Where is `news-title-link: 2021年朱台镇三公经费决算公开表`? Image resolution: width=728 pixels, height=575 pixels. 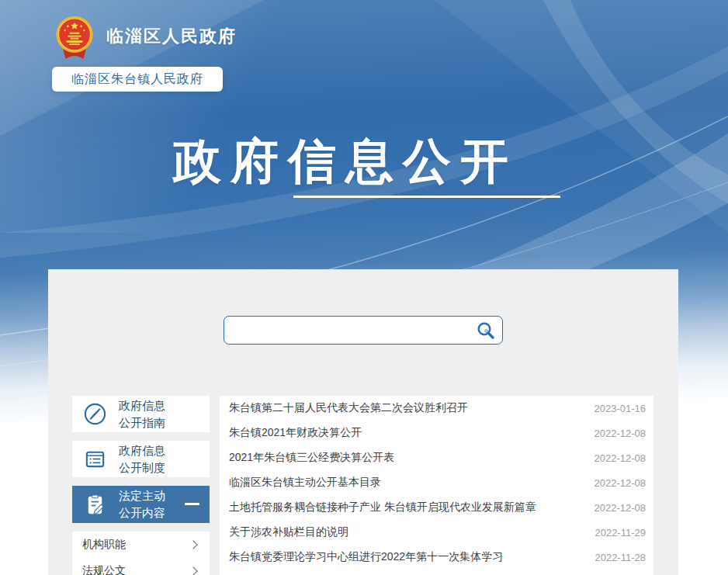 news-title-link: 2021年朱台镇三公经费决算公开表 is located at coordinates (312, 458).